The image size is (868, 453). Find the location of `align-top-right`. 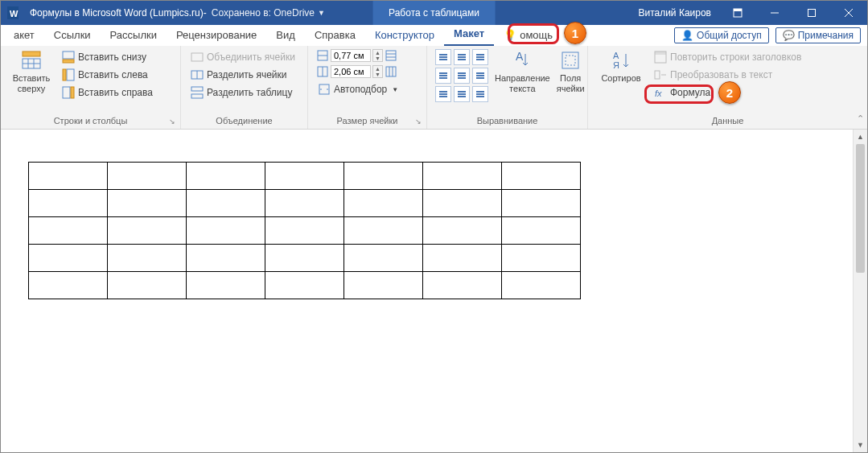

align-top-right is located at coordinates (480, 57).